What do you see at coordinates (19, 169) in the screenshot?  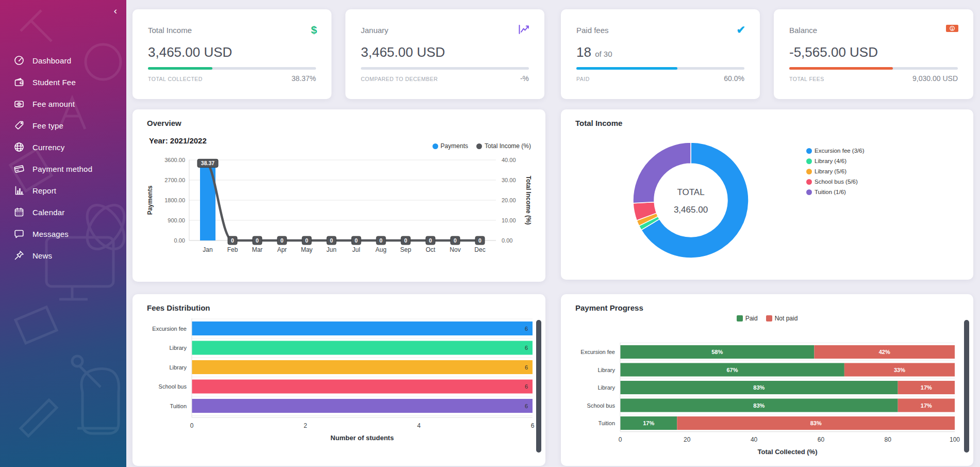 I see `credit-card-icon` at bounding box center [19, 169].